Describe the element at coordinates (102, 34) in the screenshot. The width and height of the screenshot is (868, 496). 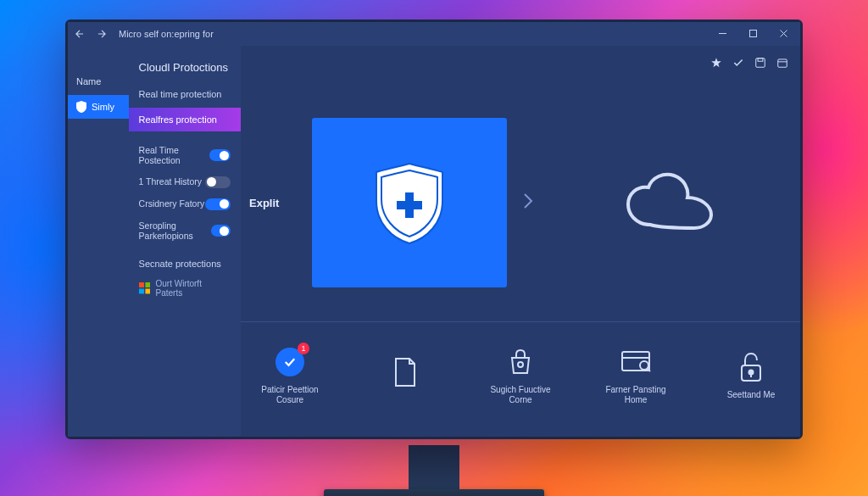
I see `forward-button` at that location.